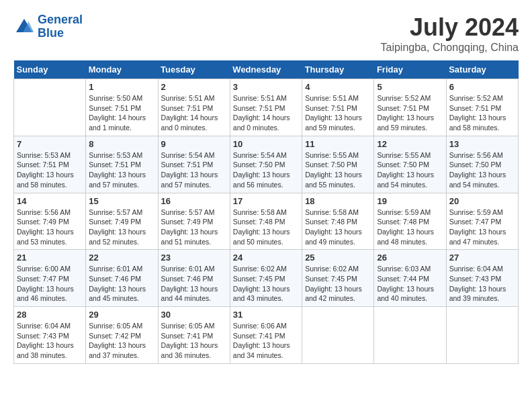 The width and height of the screenshot is (532, 411). Describe the element at coordinates (338, 201) in the screenshot. I see `day-number: 18` at that location.